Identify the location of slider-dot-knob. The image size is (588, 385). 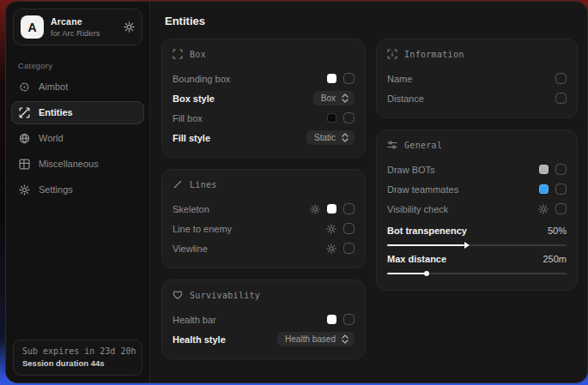
(427, 274).